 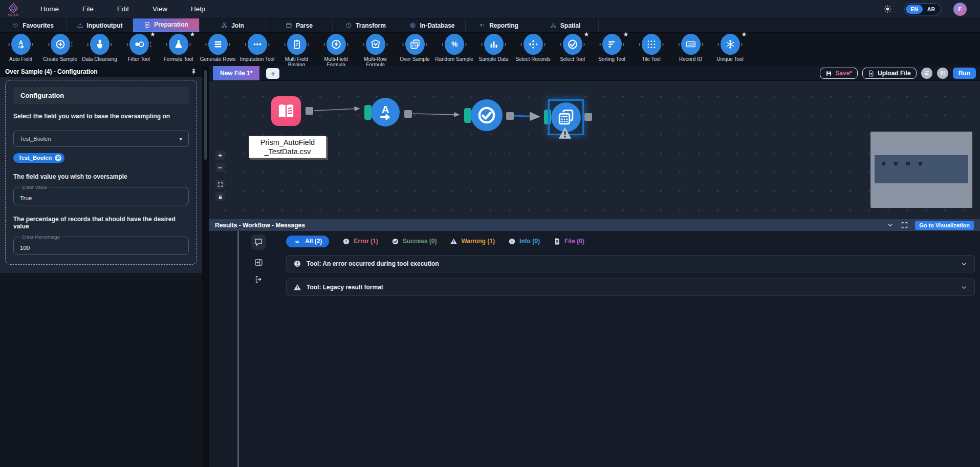 What do you see at coordinates (499, 26) in the screenshot?
I see `tab-reporting: TTReporting` at bounding box center [499, 26].